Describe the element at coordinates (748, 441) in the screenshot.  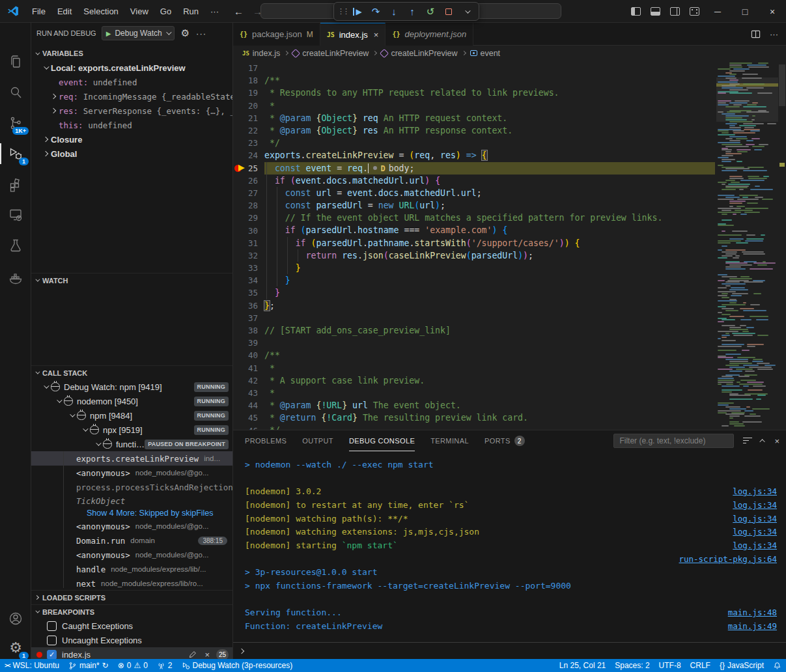
I see `filter-icon` at that location.